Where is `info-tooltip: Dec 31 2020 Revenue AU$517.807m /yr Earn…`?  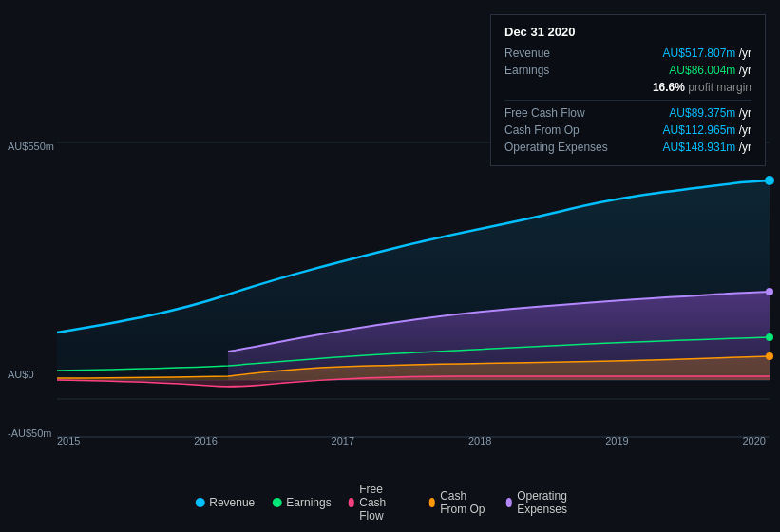
info-tooltip: Dec 31 2020 Revenue AU$517.807m /yr Earn… is located at coordinates (628, 90).